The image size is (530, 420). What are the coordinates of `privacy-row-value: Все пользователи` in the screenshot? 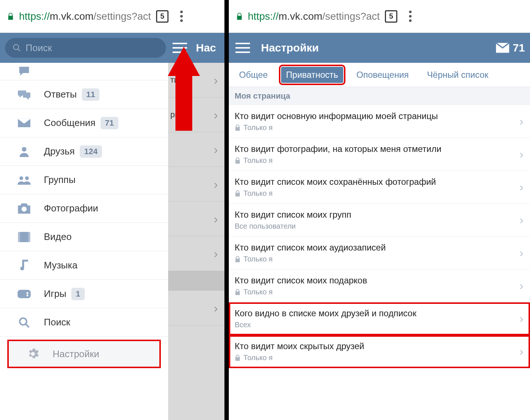 It's located at (375, 226).